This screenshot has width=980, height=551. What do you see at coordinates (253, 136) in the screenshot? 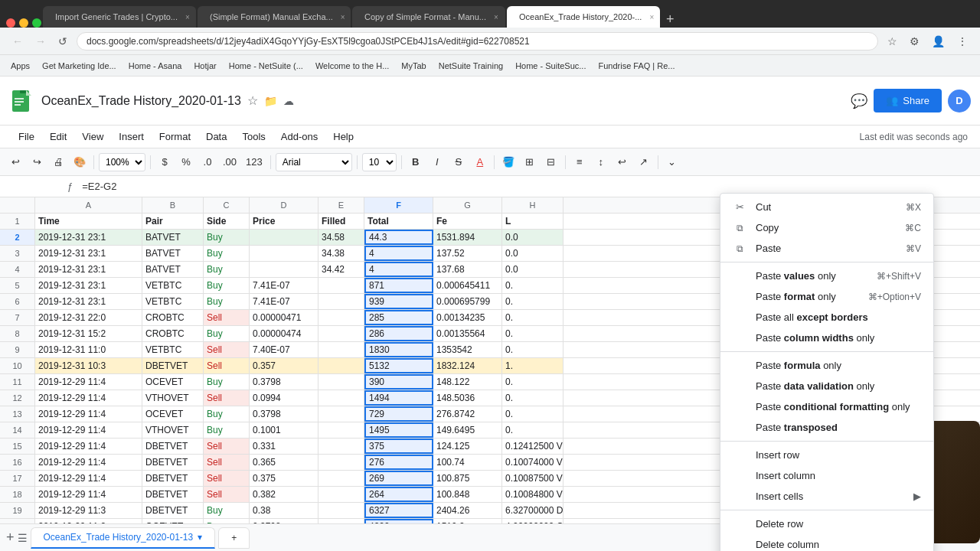
I see `menu-tools: Tools` at bounding box center [253, 136].